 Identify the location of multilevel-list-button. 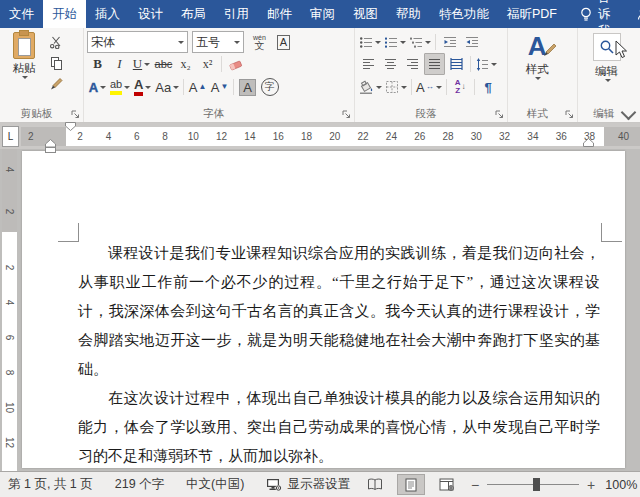
(420, 42).